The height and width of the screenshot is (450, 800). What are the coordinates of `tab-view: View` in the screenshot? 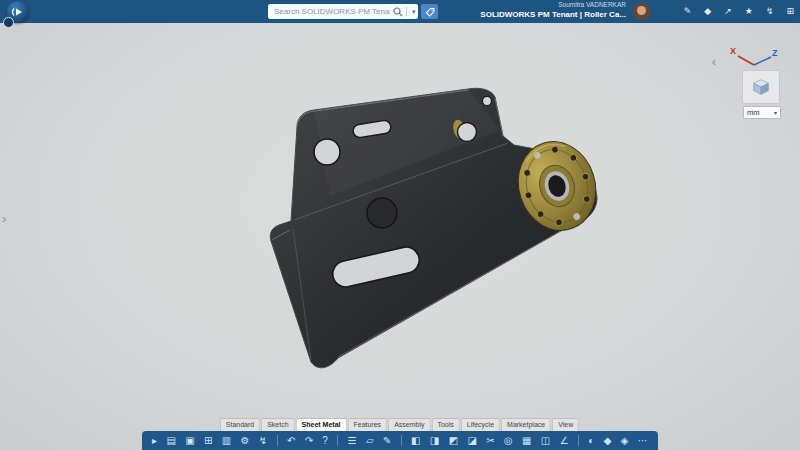 It's located at (566, 424).